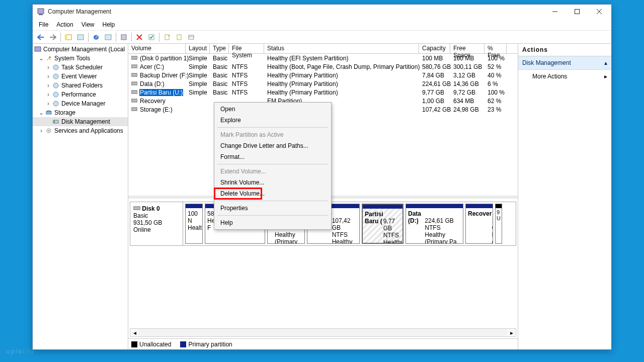 Image resolution: width=644 pixels, height=362 pixels. What do you see at coordinates (48, 113) in the screenshot?
I see `storage-icon` at bounding box center [48, 113].